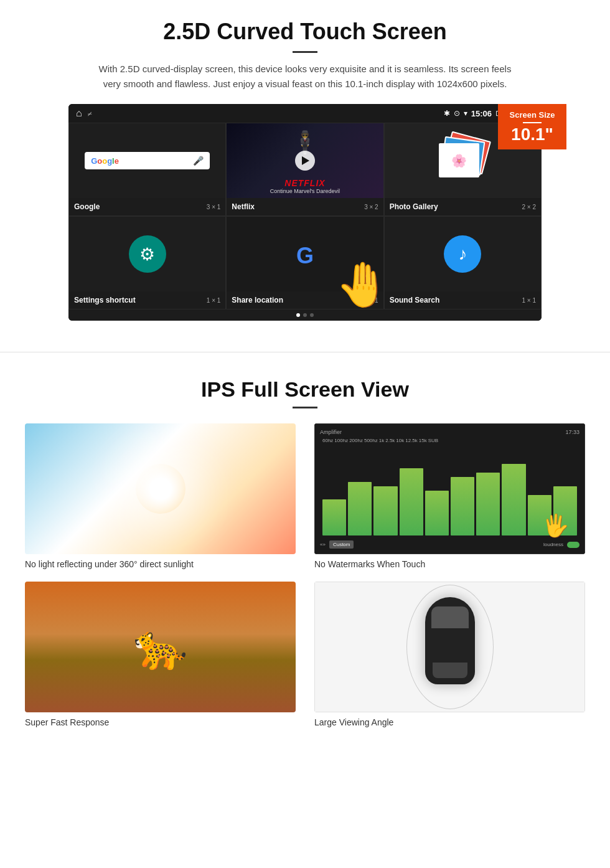  I want to click on amp-loudness-label: loudness, so click(553, 544).